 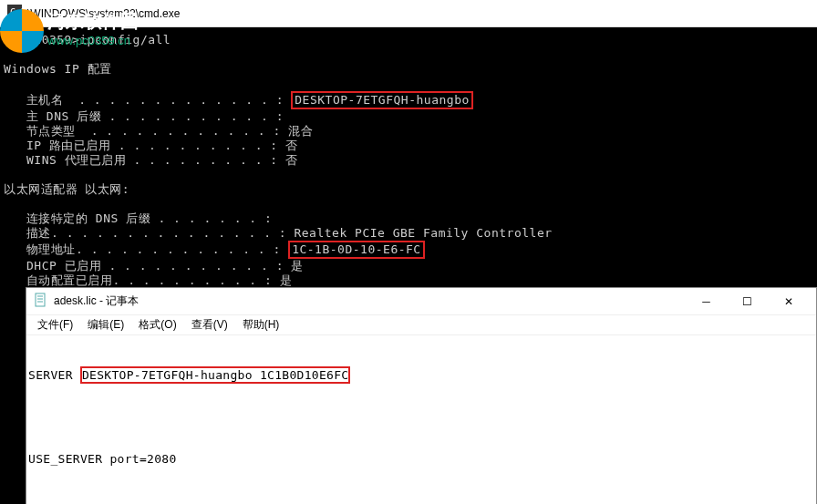 I want to click on hostname-box: DESKTOP-7ETGFQH-huangbo, so click(x=382, y=100).